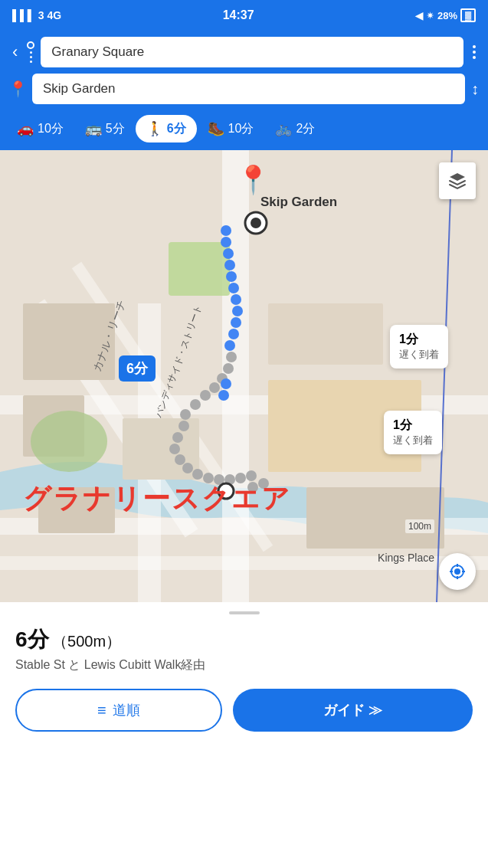  What do you see at coordinates (248, 89) in the screenshot?
I see `destination-input` at bounding box center [248, 89].